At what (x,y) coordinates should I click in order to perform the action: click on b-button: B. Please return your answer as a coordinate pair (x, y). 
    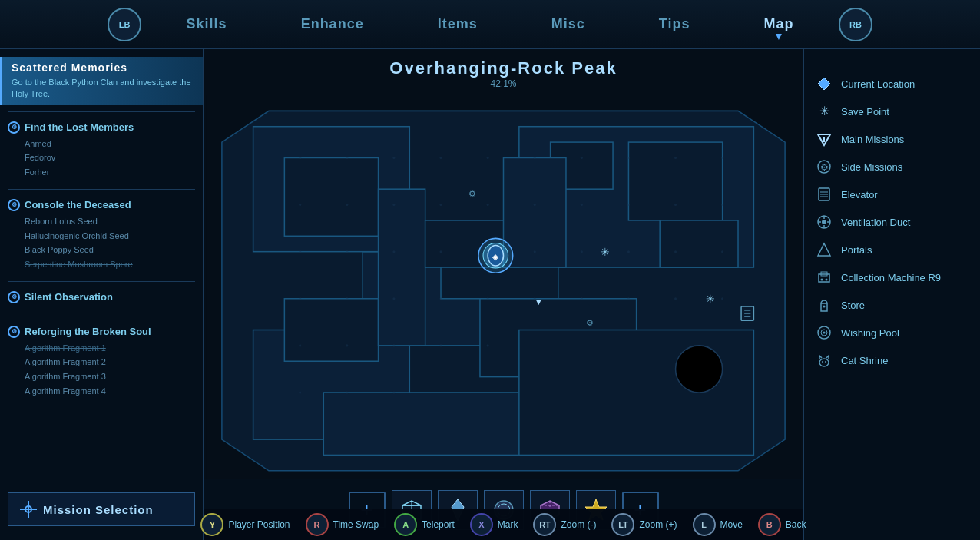
    Looking at the image, I should click on (770, 525).